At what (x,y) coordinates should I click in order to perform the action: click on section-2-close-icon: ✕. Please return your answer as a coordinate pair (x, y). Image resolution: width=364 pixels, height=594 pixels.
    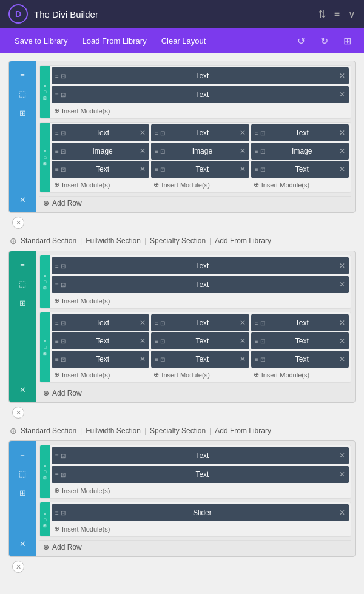
    Looking at the image, I should click on (22, 390).